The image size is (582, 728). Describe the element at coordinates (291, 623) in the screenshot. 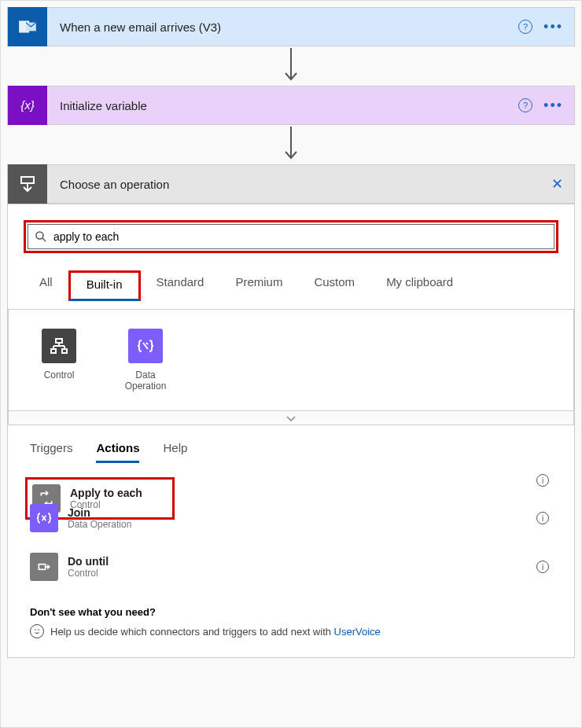

I see `footer: Don't see what you need? Help us decide …` at that location.